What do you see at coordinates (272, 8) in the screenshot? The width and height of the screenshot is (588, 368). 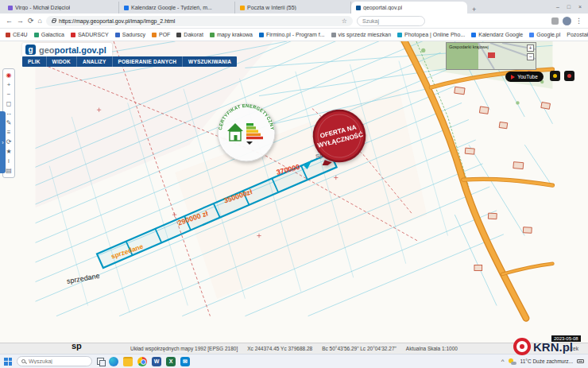 I see `tab-label: Poczta w Interii (55)` at bounding box center [272, 8].